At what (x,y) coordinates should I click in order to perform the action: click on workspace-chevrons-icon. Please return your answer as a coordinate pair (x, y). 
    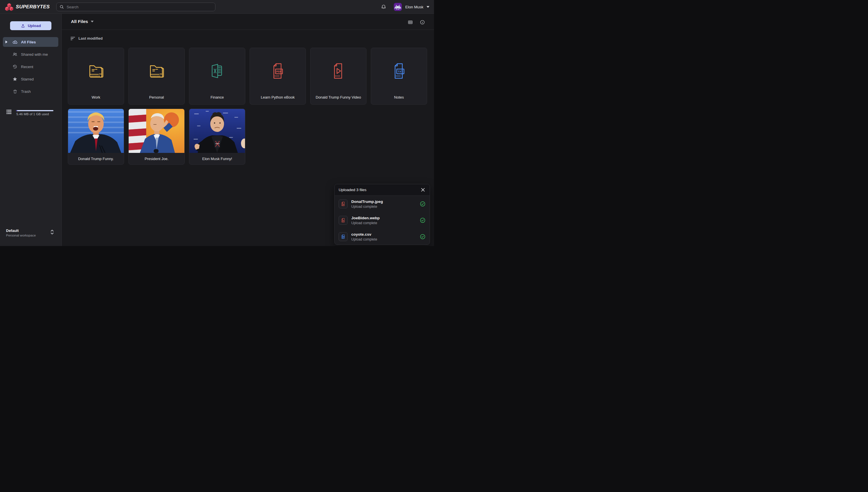
    Looking at the image, I should click on (52, 232).